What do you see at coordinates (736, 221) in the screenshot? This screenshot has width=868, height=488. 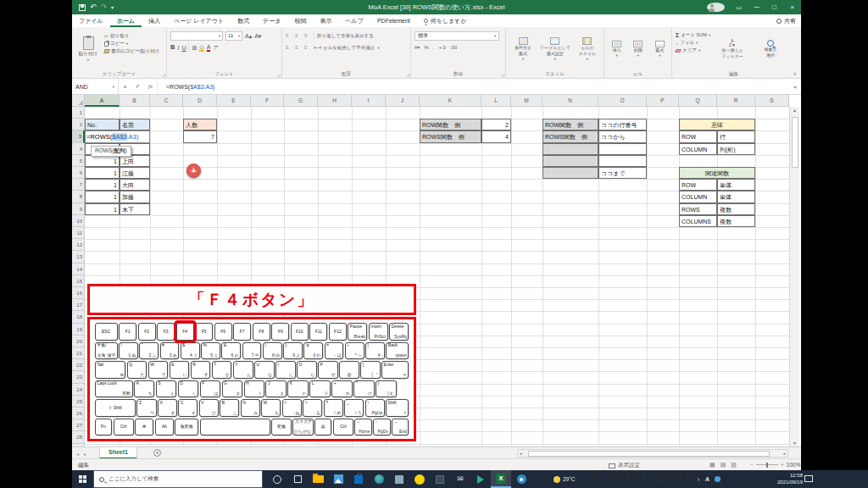 I see `cell-R10: 複数` at bounding box center [736, 221].